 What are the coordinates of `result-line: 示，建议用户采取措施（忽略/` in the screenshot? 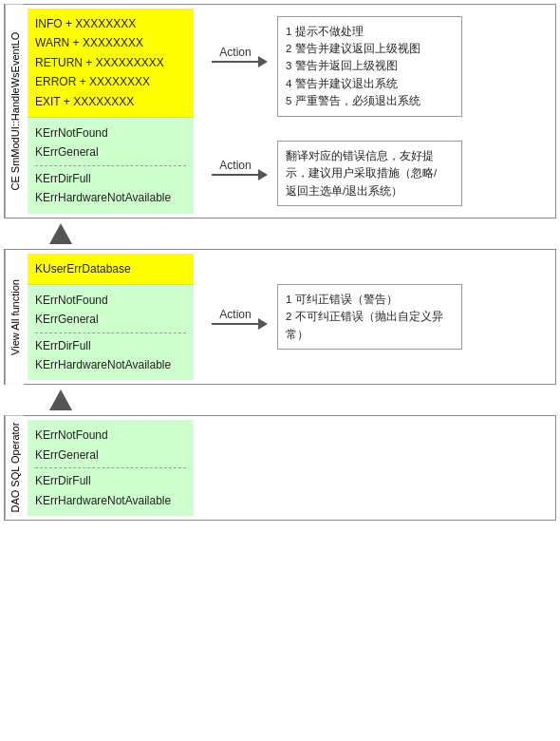 It's located at (370, 173).